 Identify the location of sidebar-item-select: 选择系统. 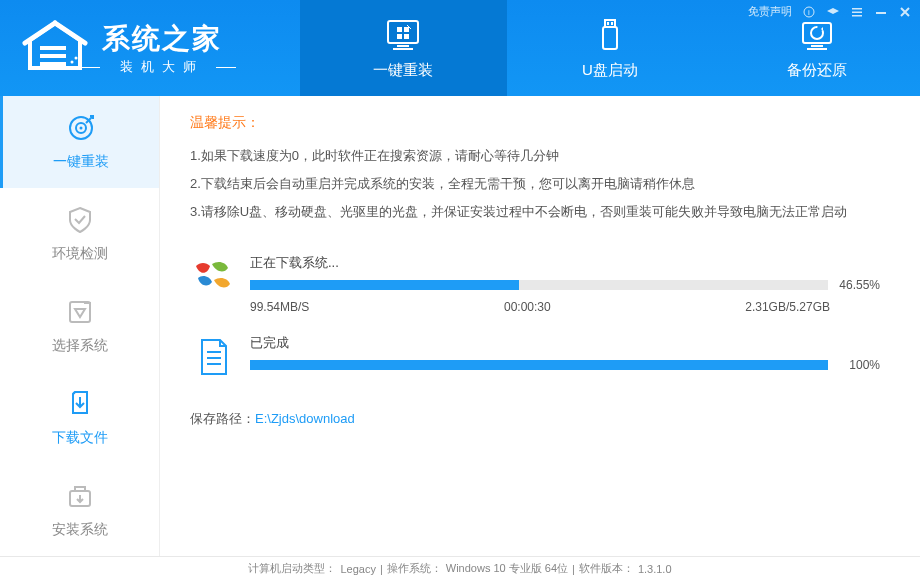
(80, 326).